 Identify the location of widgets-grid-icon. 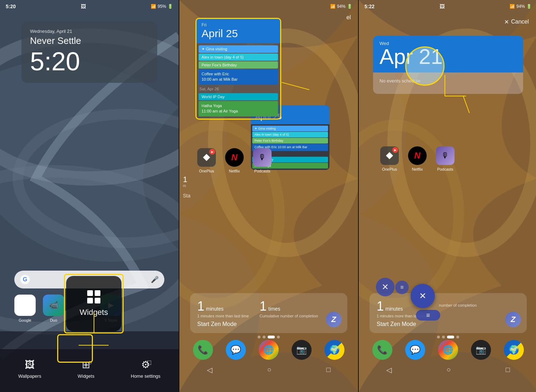
(94, 297).